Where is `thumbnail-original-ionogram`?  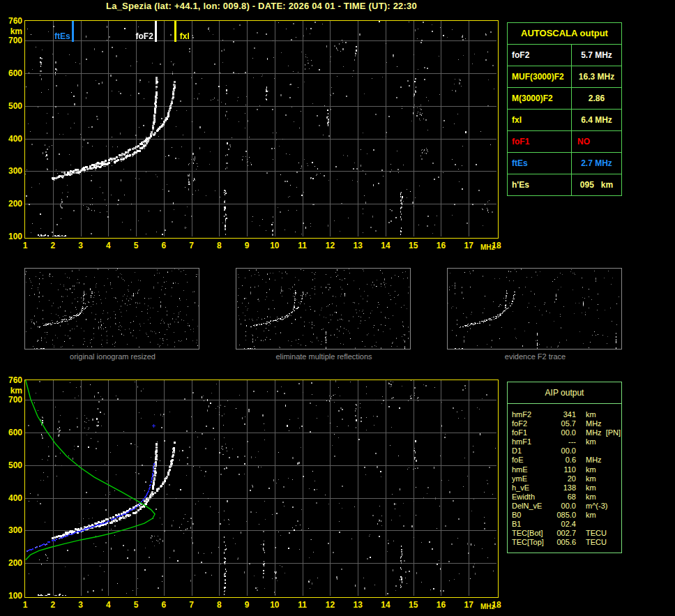 thumbnail-original-ionogram is located at coordinates (112, 308).